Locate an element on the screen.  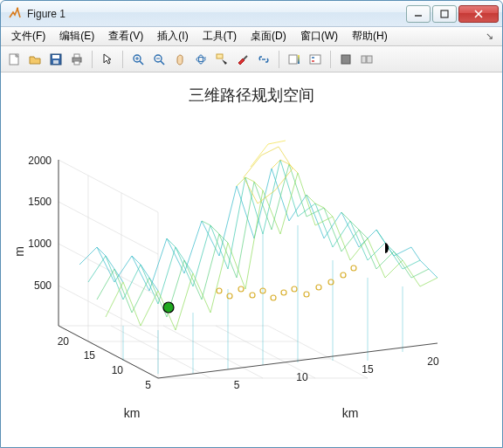
maximize-button is located at coordinates (444, 14).